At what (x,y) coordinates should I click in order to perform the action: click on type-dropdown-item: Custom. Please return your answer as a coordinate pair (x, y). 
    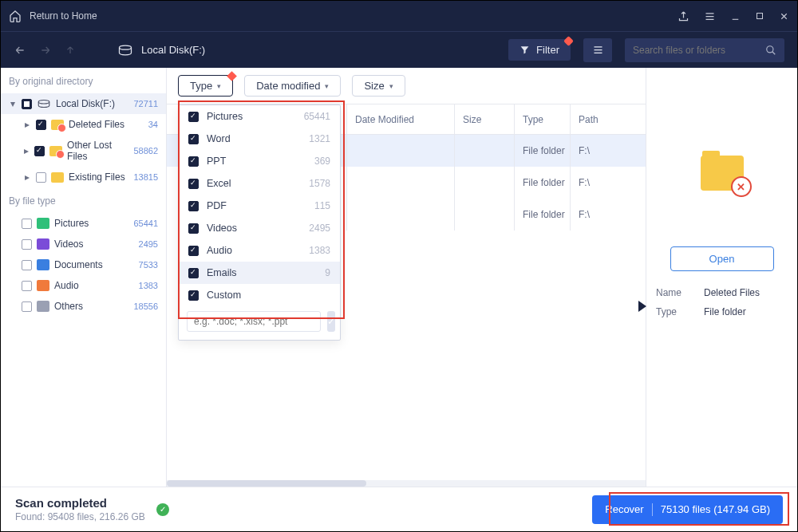
    Looking at the image, I should click on (259, 295).